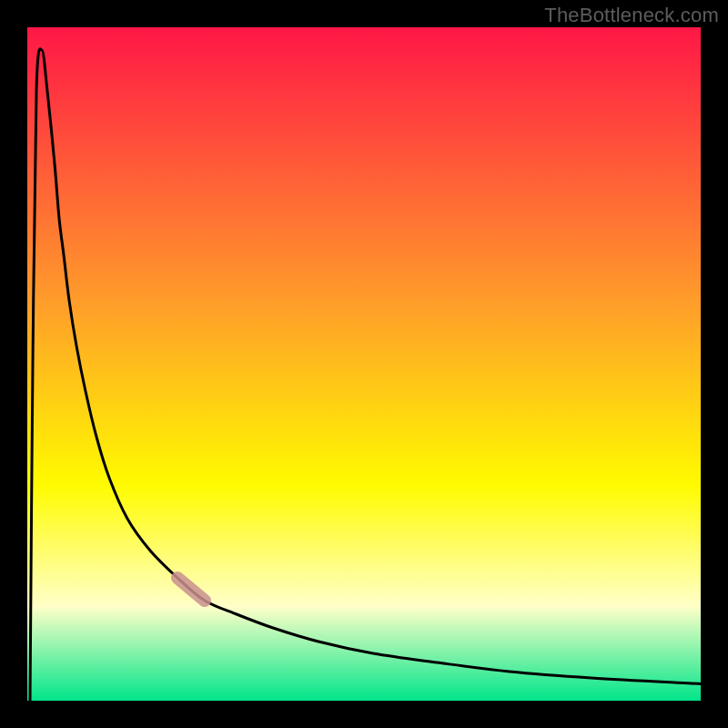 The image size is (728, 728). I want to click on watermark-text: TheBottleneck.com, so click(632, 15).